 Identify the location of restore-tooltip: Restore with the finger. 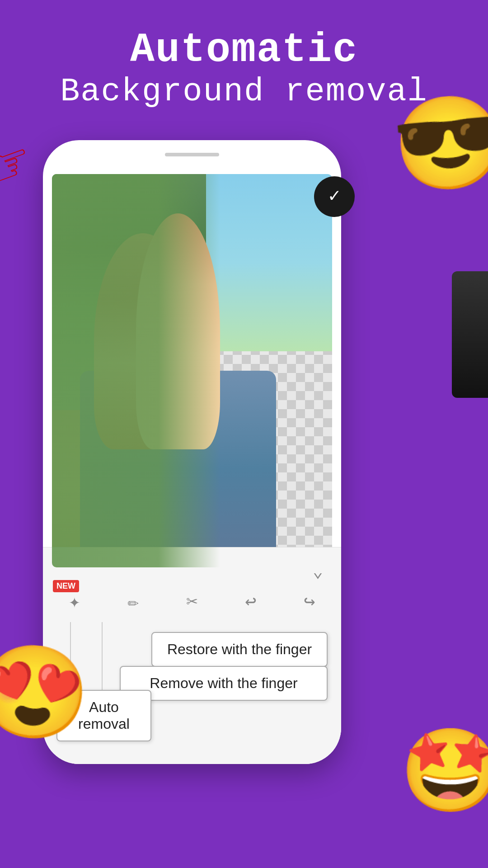
(239, 649).